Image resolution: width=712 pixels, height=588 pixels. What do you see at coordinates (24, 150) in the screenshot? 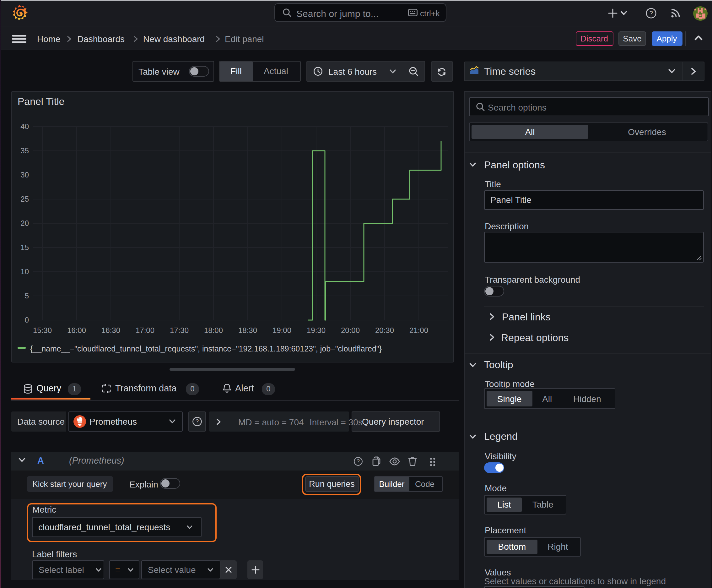
I see `svg-text: 35` at bounding box center [24, 150].